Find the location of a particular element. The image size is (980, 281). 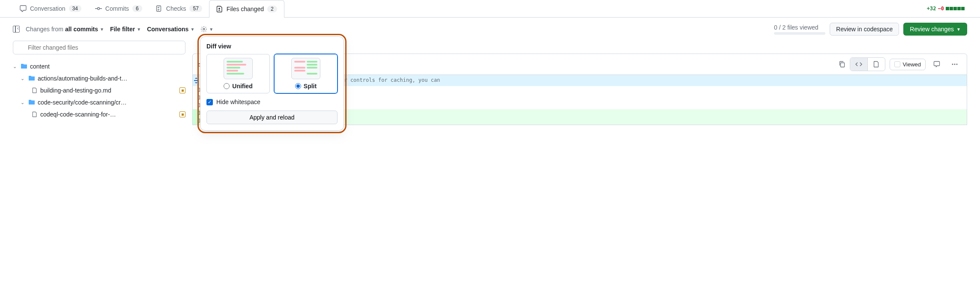

review-changes-button: Review changes ▼ is located at coordinates (935, 29).